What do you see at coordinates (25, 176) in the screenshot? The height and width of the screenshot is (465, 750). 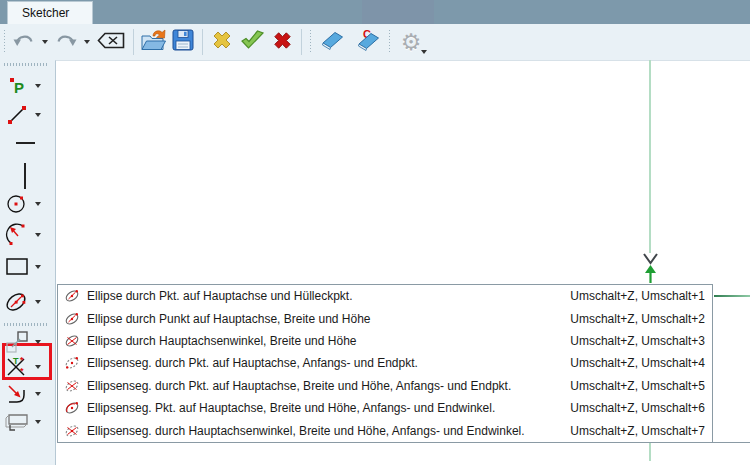 I see `separator-vertical` at bounding box center [25, 176].